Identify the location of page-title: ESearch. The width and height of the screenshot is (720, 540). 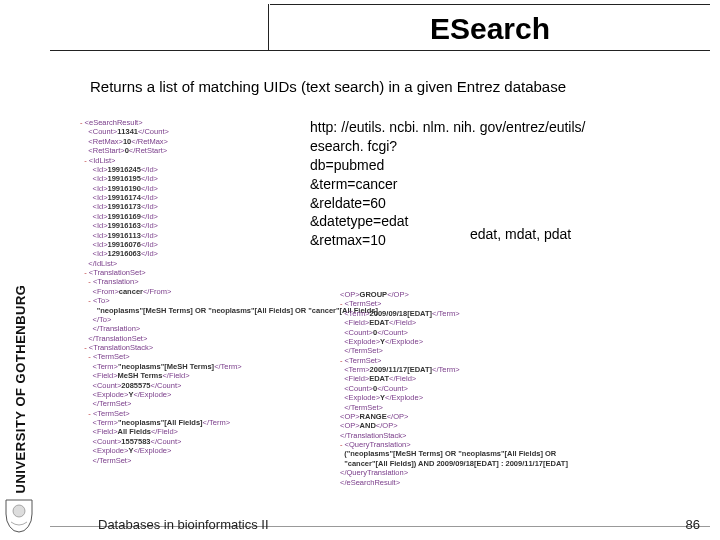
(490, 29).